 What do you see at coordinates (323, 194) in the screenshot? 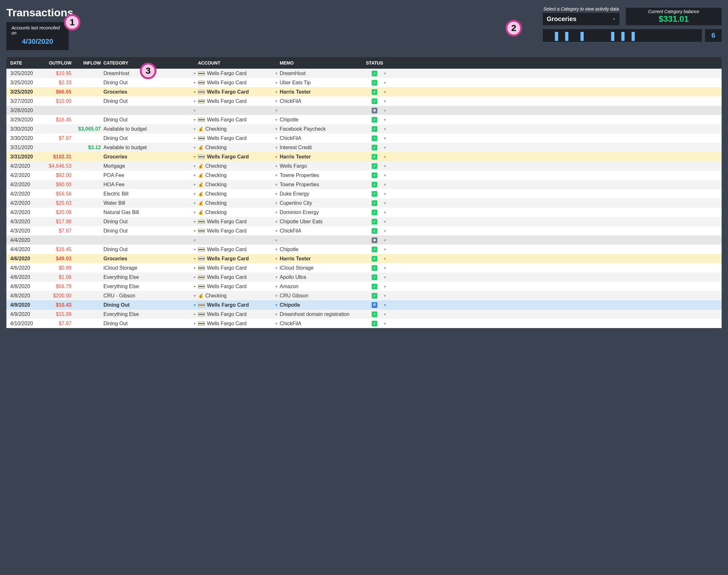
I see `cell-memo: Duke Energy` at bounding box center [323, 194].